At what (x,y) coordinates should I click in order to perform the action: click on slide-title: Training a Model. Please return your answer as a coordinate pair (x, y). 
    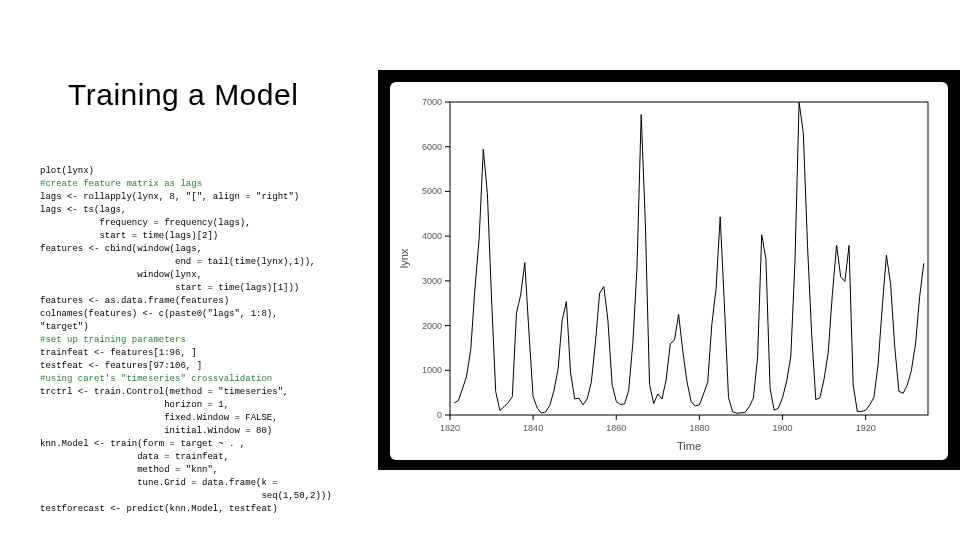
    Looking at the image, I should click on (183, 95).